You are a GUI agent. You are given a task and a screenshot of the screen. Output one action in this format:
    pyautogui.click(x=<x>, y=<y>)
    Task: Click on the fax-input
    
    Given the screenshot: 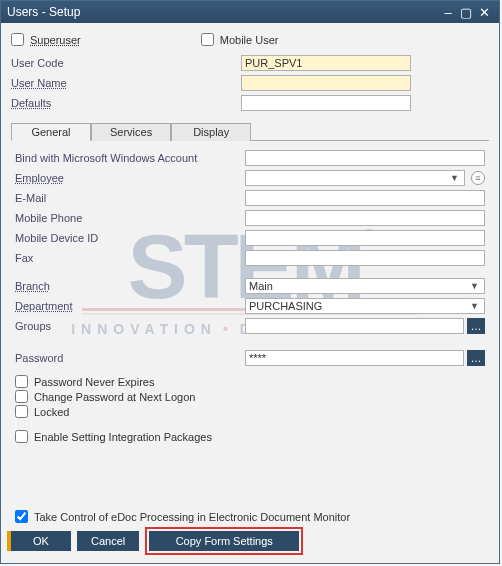 What is the action you would take?
    pyautogui.click(x=365, y=258)
    